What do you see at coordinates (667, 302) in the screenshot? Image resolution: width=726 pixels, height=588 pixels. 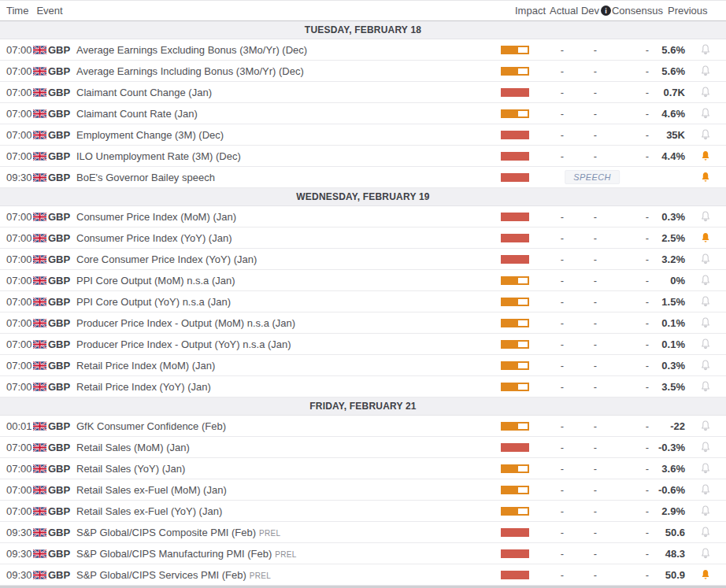 I see `previous-value: 1.5%` at bounding box center [667, 302].